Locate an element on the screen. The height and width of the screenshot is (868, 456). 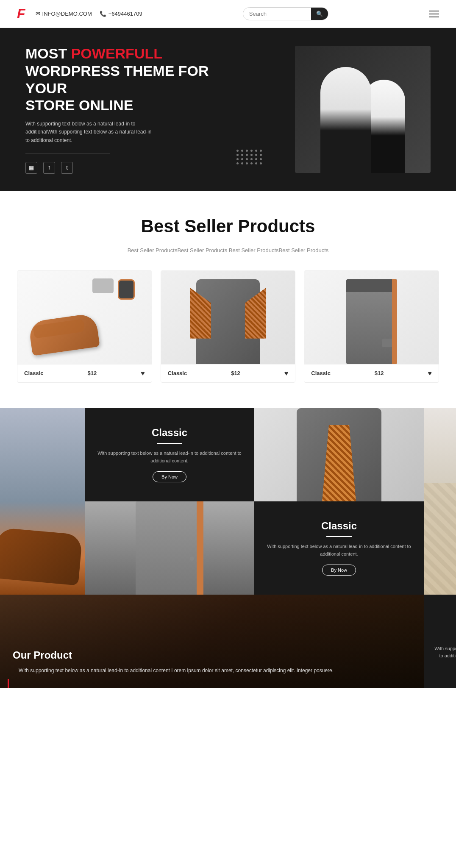
hero-highlight: POWERFULL is located at coordinates (117, 53).